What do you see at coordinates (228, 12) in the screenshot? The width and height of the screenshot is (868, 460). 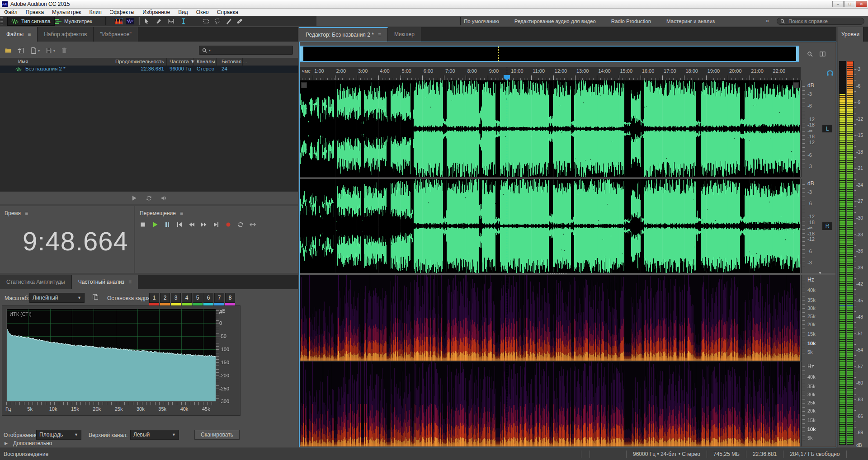 I see `menu-Справка: Справка` at bounding box center [228, 12].